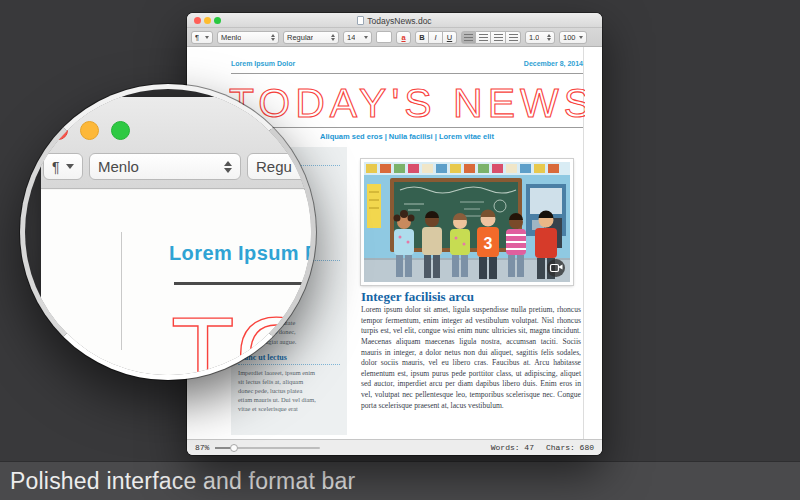  What do you see at coordinates (498, 38) in the screenshot?
I see `align-right-icon` at bounding box center [498, 38].